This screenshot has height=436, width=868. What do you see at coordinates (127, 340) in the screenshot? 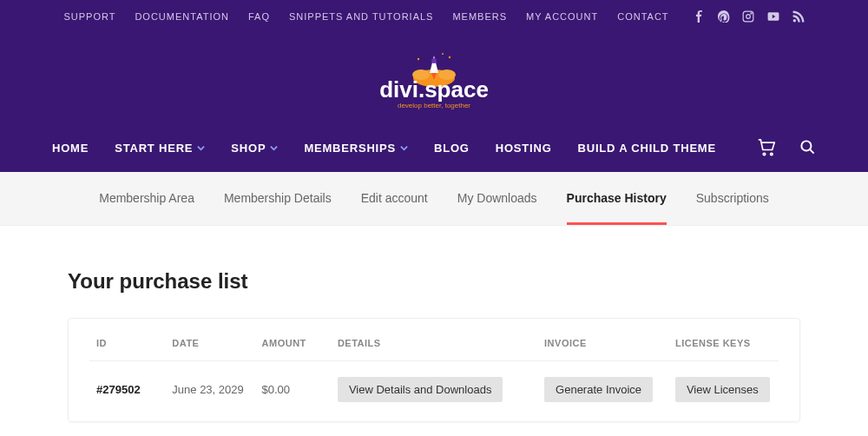
I see `col-id: ID` at bounding box center [127, 340].